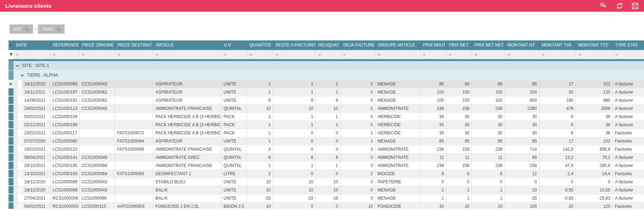  I want to click on cell-prix_net: 10, so click(459, 206).